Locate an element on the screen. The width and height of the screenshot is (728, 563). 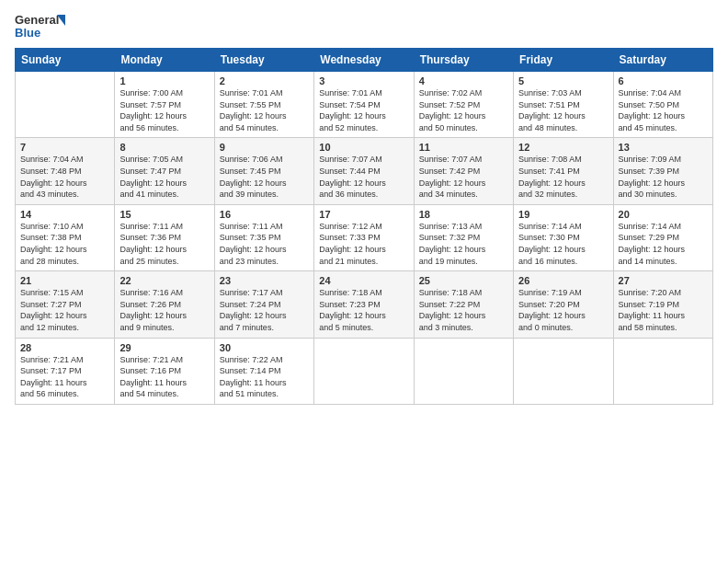
calendar-cell: 25Sunrise: 7:18 AM Sunset: 7:22 PM Dayli… is located at coordinates (463, 304).